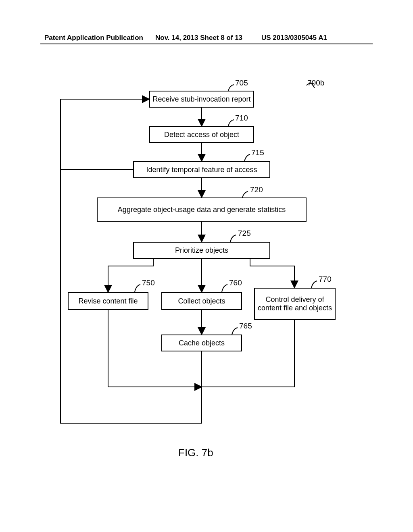  What do you see at coordinates (246, 326) in the screenshot?
I see `ref-765: 765` at bounding box center [246, 326].